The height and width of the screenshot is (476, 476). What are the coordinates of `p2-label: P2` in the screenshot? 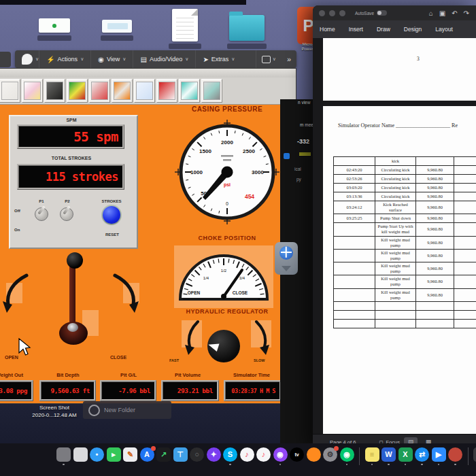 It's located at (67, 201).